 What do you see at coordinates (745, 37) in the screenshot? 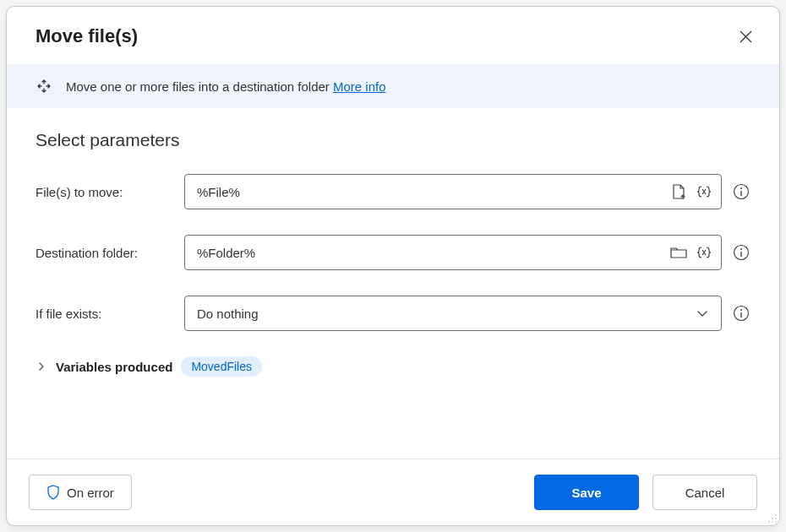
I see `close-icon` at bounding box center [745, 37].